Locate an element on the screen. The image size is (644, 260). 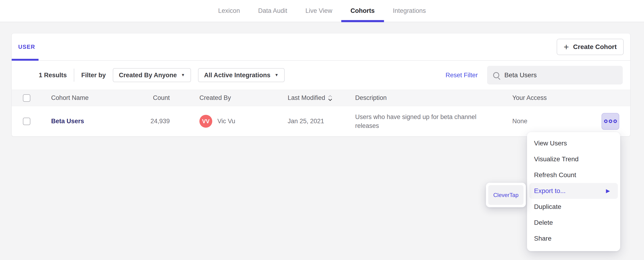
column-header-last-modified: Last Modified is located at coordinates (322, 98).